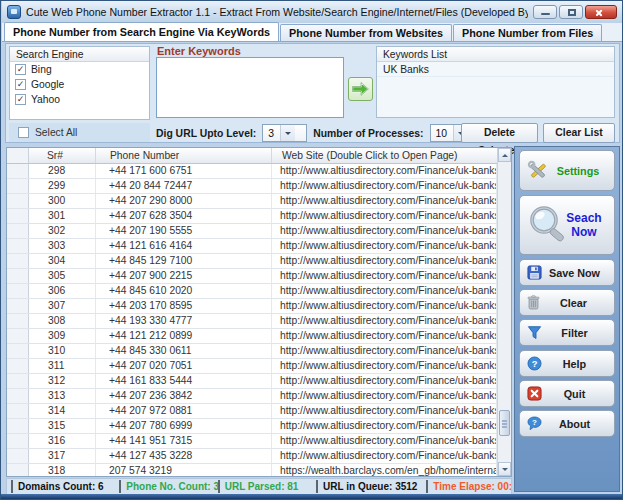 Image resolution: width=623 pixels, height=500 pixels. What do you see at coordinates (252, 202) in the screenshot?
I see `table-row: 300 +44 207 290 8000 http://www.altiusdi…` at bounding box center [252, 202].